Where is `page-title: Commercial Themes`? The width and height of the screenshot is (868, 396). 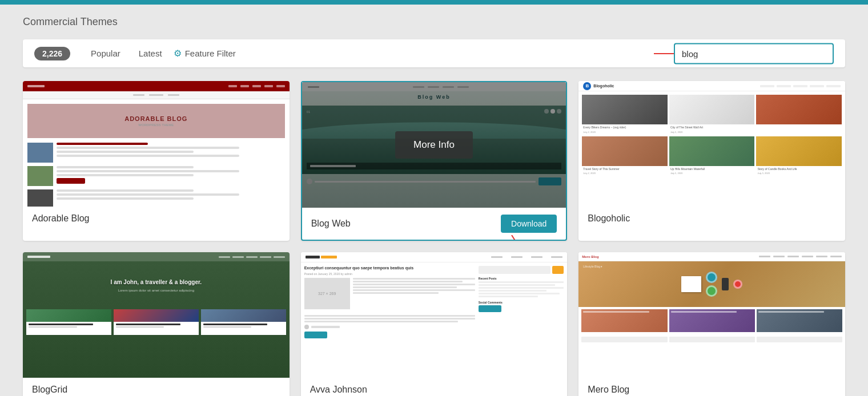 page-title: Commercial Themes is located at coordinates (434, 22).